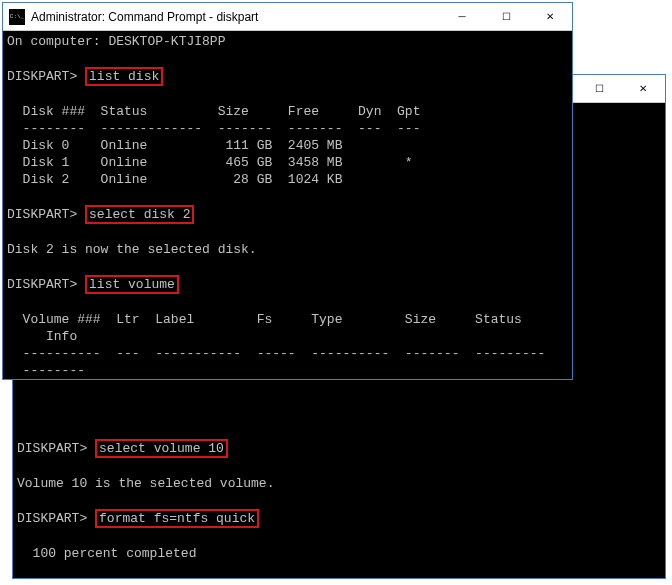 The height and width of the screenshot is (585, 672). What do you see at coordinates (506, 16) in the screenshot?
I see `window-buttons-front: ─ ☐ ✕` at bounding box center [506, 16].